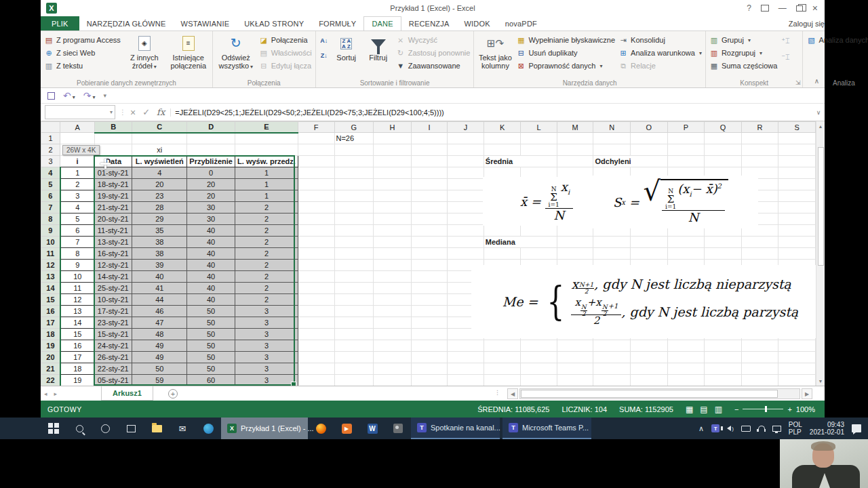  Describe the element at coordinates (760, 346) in the screenshot. I see `cell-R19` at that location.